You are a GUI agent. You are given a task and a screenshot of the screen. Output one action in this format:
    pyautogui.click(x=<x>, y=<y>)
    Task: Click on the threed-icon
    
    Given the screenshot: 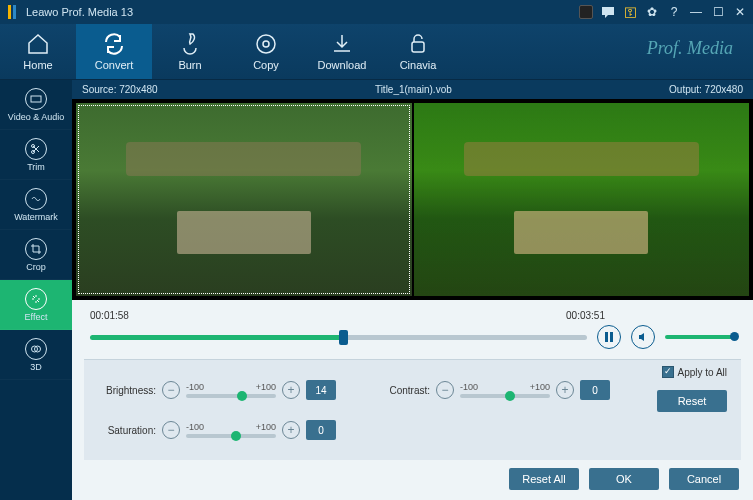 What is the action you would take?
    pyautogui.click(x=36, y=349)
    